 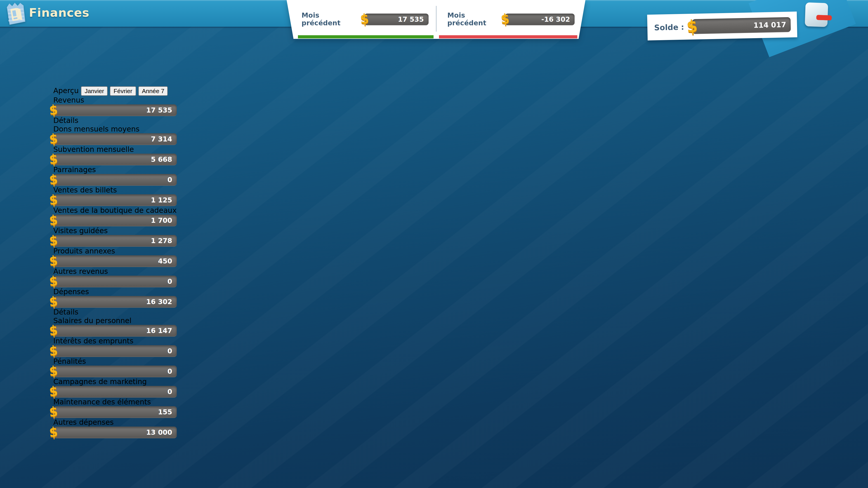 I want to click on positive-bar, so click(x=366, y=37).